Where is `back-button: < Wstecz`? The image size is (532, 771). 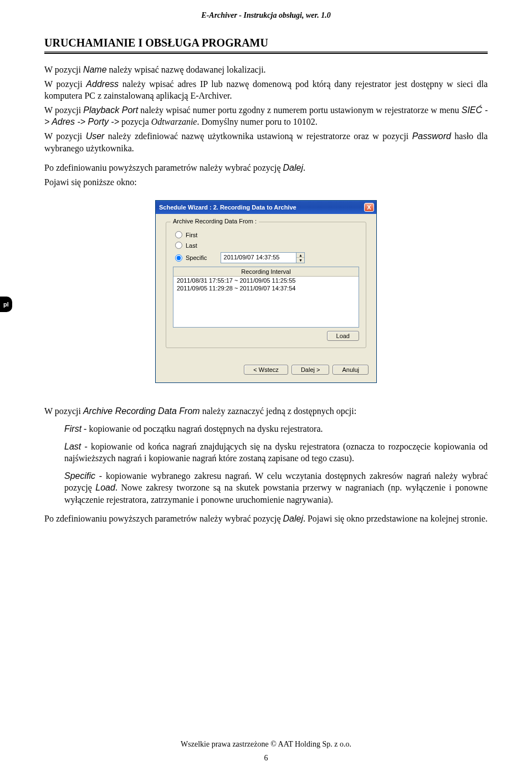
back-button: < Wstecz is located at coordinates (266, 370).